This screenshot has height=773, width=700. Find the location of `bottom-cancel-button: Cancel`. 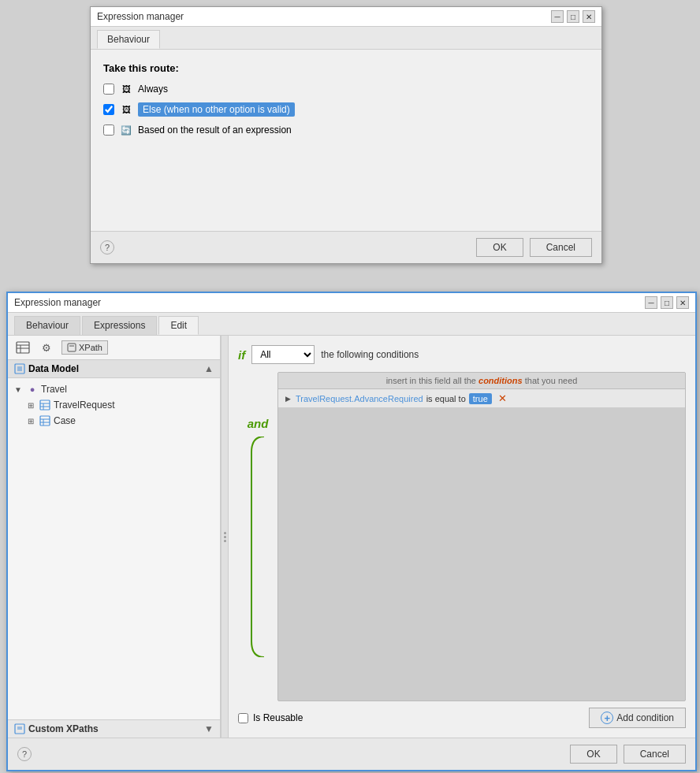

bottom-cancel-button: Cancel is located at coordinates (654, 754).